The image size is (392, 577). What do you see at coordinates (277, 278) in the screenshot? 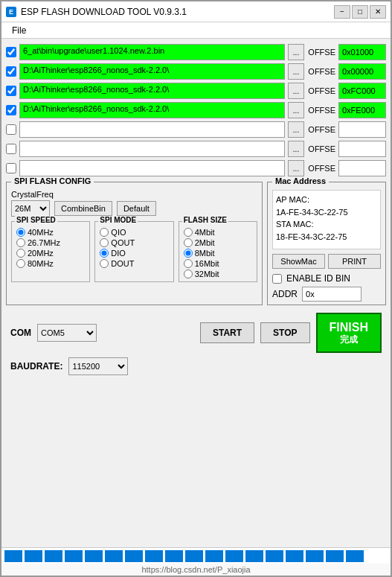
I see `enable-id-bin-checkbox` at bounding box center [277, 278].